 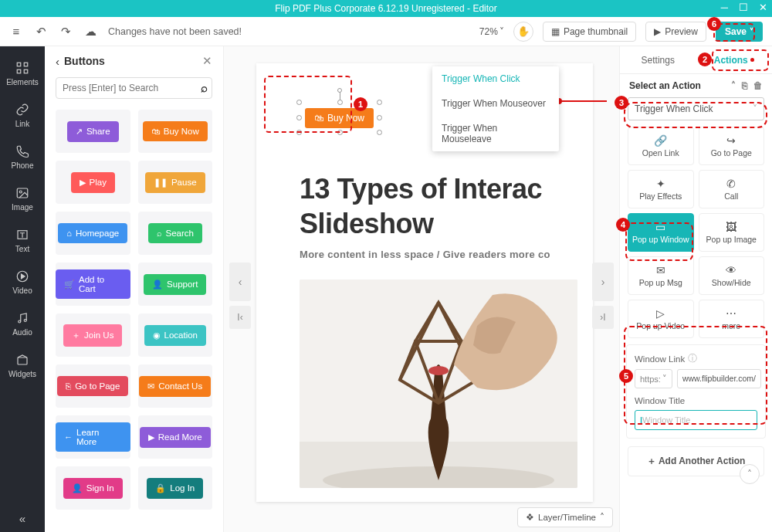 What do you see at coordinates (750, 474) in the screenshot?
I see `scroll-up-button: ˄` at bounding box center [750, 474].